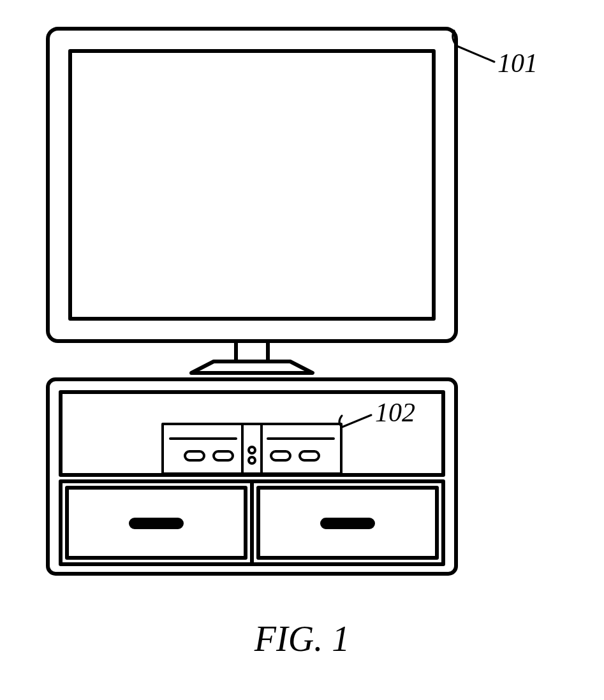 This screenshot has width=604, height=700. I want to click on settop-btn-l2, so click(223, 456).